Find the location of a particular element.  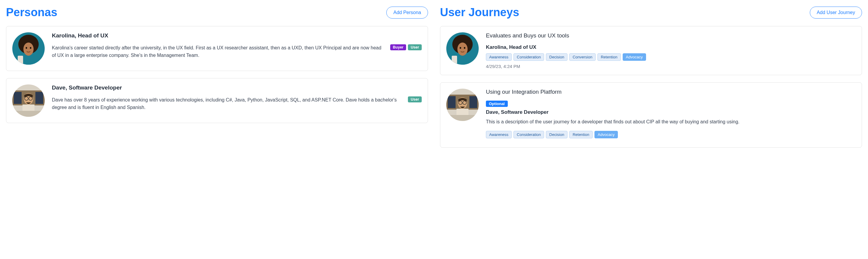

persona-description: Karolina's career started directly after… is located at coordinates (219, 52).